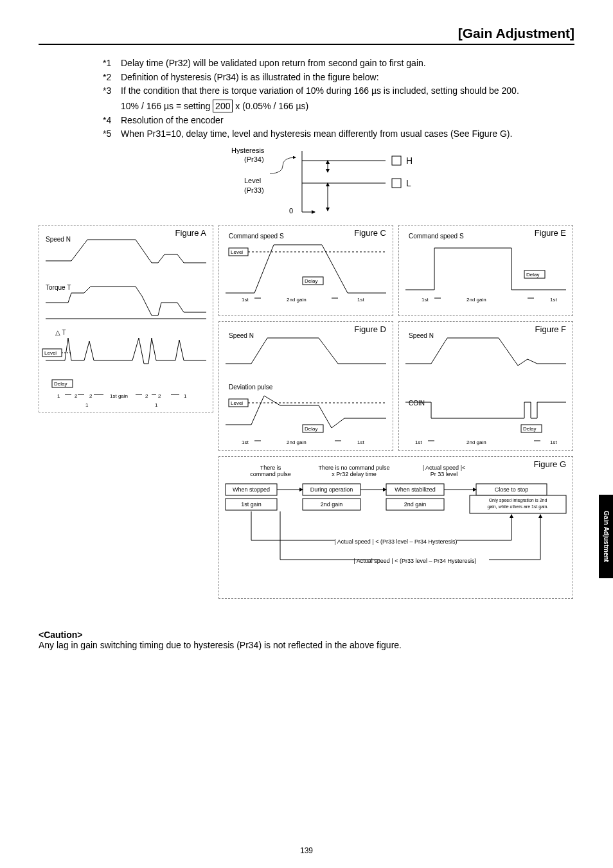  I want to click on svg-text: | Actual speed |<, so click(444, 468).